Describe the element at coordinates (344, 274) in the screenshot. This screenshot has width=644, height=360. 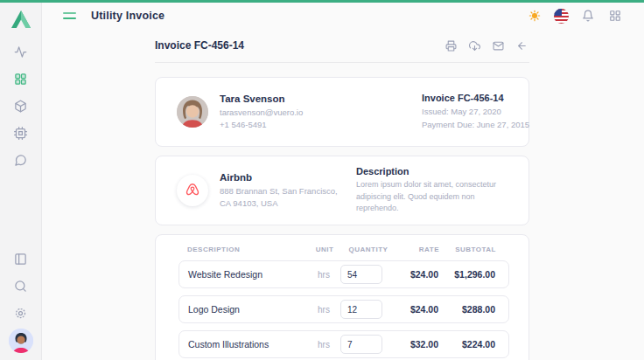
I see `table-row: Website Redesign hrs $24.00 $1,296.00` at that location.